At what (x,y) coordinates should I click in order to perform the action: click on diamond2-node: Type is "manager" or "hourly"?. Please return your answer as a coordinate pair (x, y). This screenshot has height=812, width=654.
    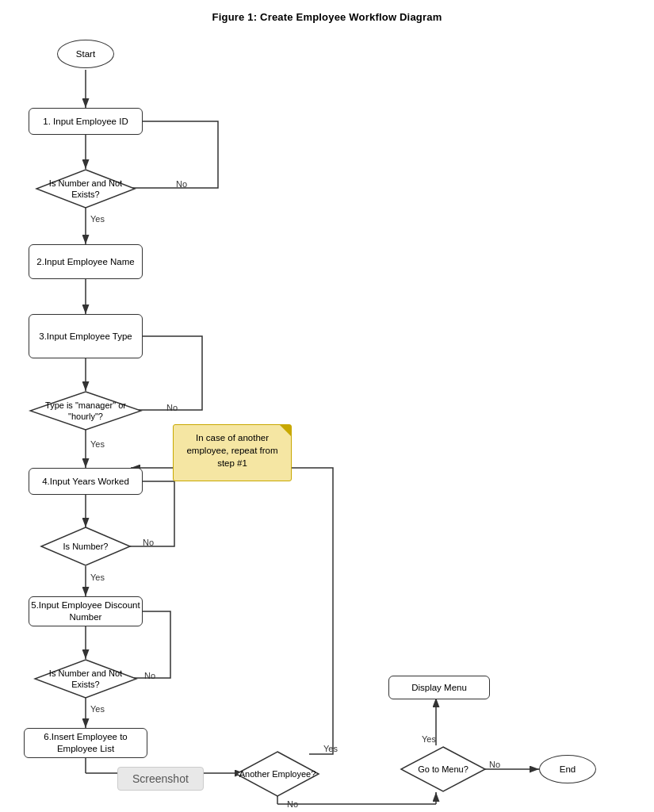
    Looking at the image, I should click on (86, 411).